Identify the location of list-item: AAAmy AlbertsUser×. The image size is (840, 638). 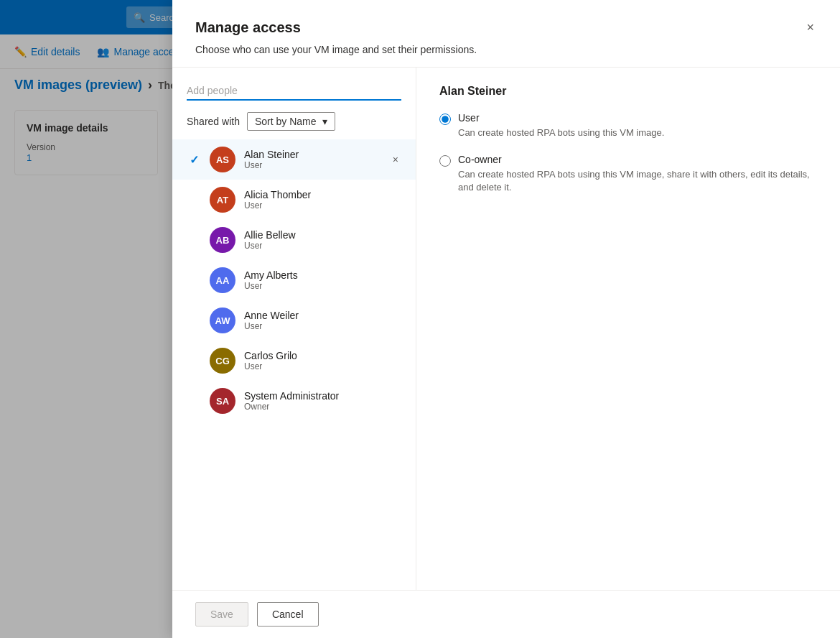
(294, 280).